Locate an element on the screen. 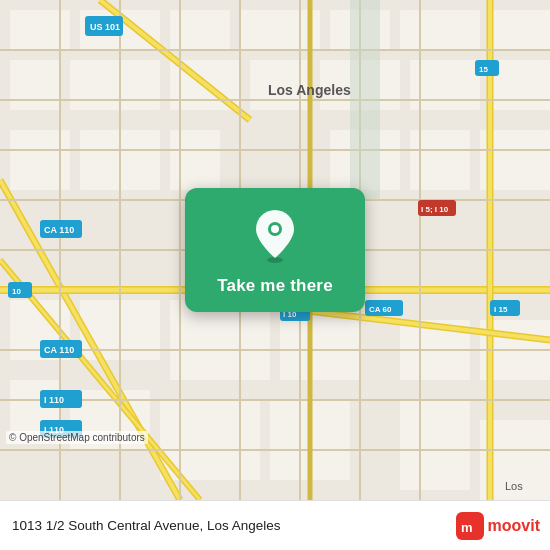 This screenshot has height=550, width=550. location-card: Take me there is located at coordinates (275, 250).